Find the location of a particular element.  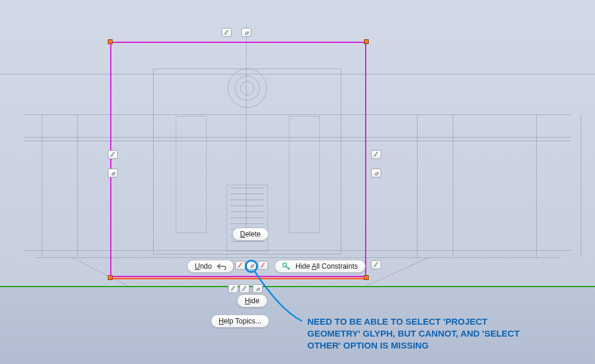

sketch-bottom-edge-highlighted is located at coordinates (238, 279).